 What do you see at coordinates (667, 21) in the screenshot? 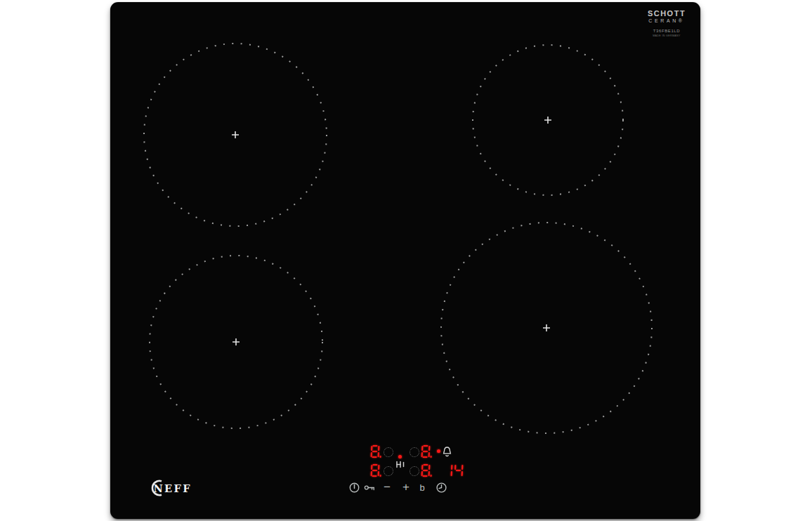
I see `ceran-logo-text: CERAN®` at bounding box center [667, 21].